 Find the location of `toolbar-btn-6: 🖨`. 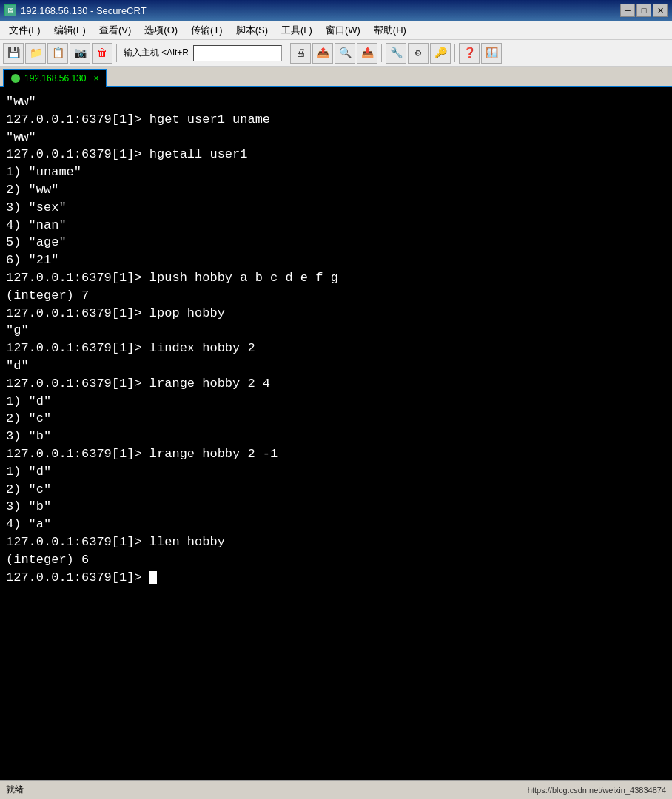

toolbar-btn-6: 🖨 is located at coordinates (300, 53).